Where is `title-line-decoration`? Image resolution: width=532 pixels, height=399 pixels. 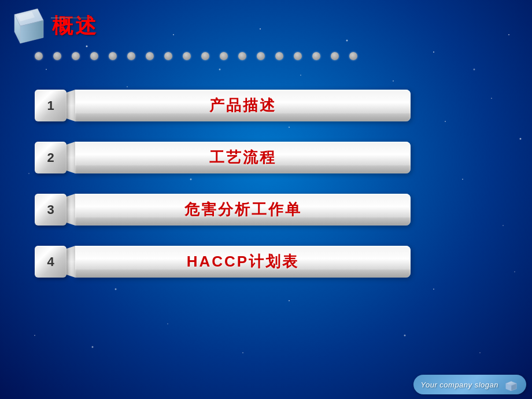 title-line-decoration is located at coordinates (71, 18).